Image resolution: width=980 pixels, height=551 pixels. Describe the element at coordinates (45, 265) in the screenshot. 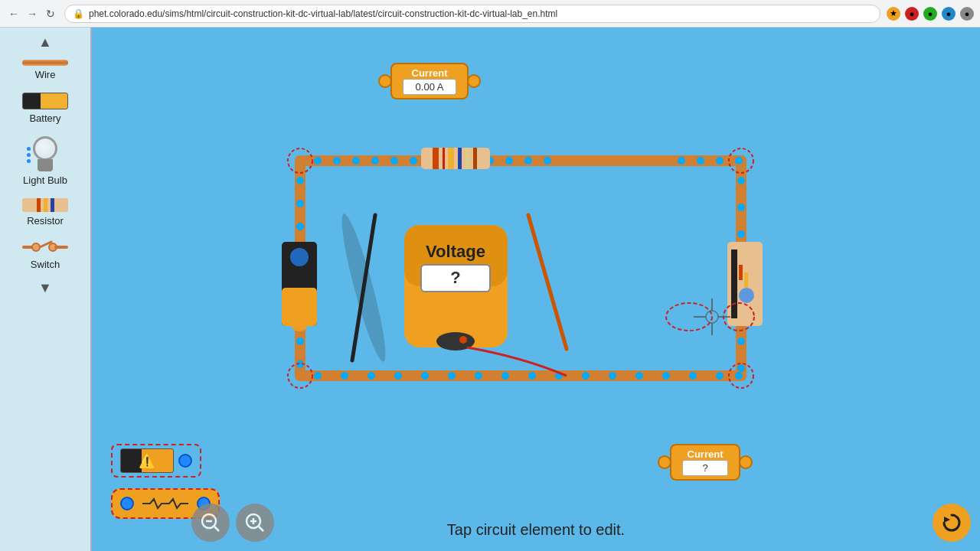

I see `sidebar-item-switch-label: Switch` at that location.